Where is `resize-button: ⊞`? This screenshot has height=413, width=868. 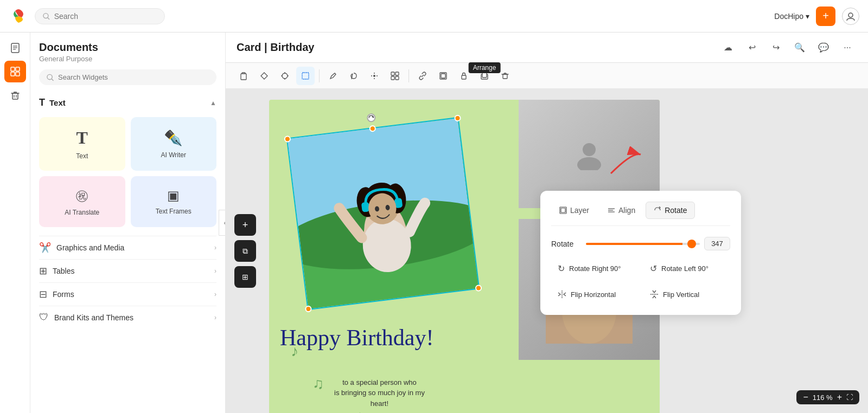 resize-button: ⊞ is located at coordinates (245, 277).